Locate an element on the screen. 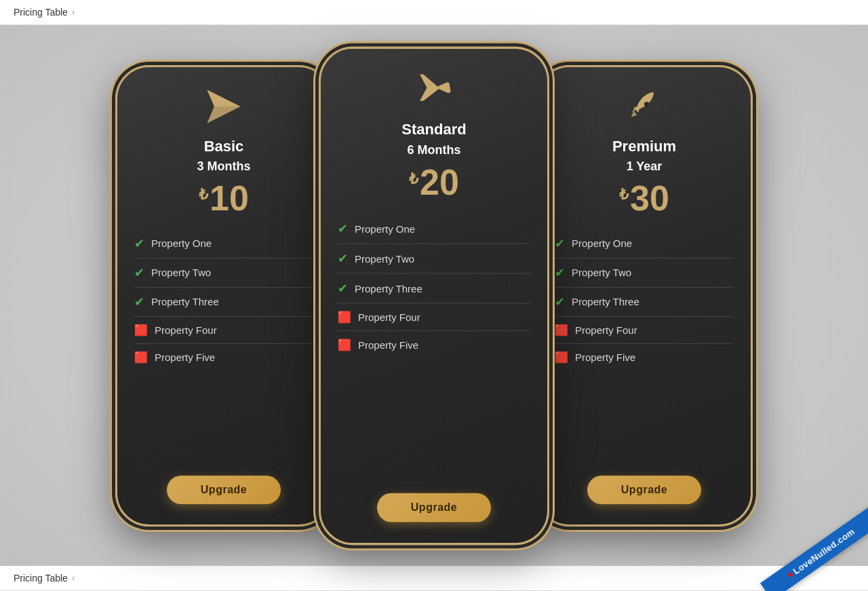 Image resolution: width=868 pixels, height=591 pixels. upgrade-button-basic: Upgrade is located at coordinates (224, 490).